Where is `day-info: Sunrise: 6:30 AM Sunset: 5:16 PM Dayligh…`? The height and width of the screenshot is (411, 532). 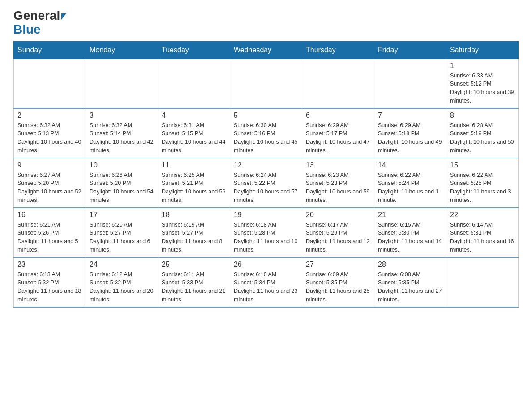
day-info: Sunrise: 6:30 AM Sunset: 5:16 PM Dayligh… is located at coordinates (266, 138).